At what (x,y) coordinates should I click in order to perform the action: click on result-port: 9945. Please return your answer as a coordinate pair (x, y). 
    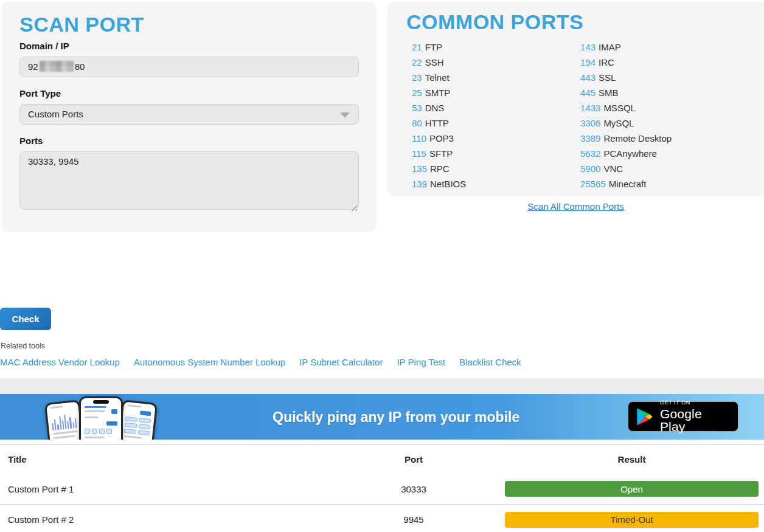
    Looking at the image, I should click on (414, 519).